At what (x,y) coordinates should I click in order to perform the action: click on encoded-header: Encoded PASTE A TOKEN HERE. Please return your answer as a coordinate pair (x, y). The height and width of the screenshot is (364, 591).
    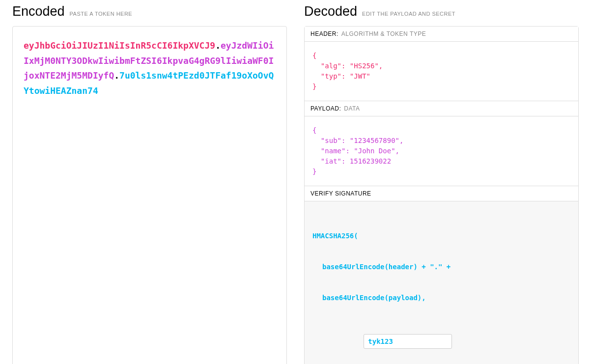
    Looking at the image, I should click on (149, 13).